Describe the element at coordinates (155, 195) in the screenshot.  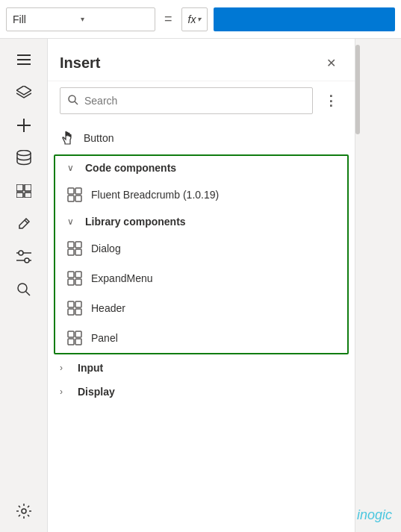
I see `fluent-breadcrumb-label: Fluent Breadcrumb (1.0.19)` at that location.